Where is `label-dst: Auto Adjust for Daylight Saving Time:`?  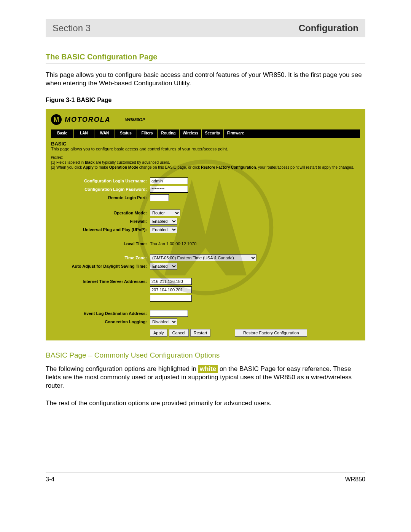 label-dst: Auto Adjust for Daylight Saving Time: is located at coordinates (100, 266).